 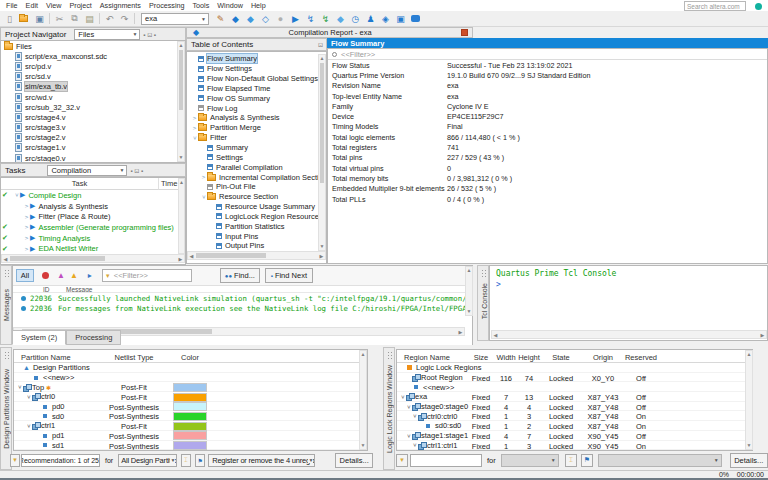 I want to click on toc-item: Input Pins, so click(x=256, y=236).